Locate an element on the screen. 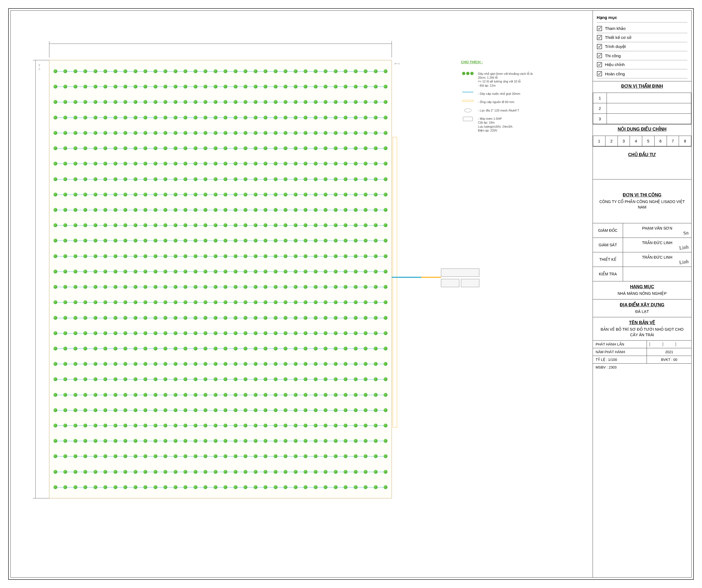 This screenshot has height=588, width=702. sign-role: THIẾT KẾ is located at coordinates (608, 259).